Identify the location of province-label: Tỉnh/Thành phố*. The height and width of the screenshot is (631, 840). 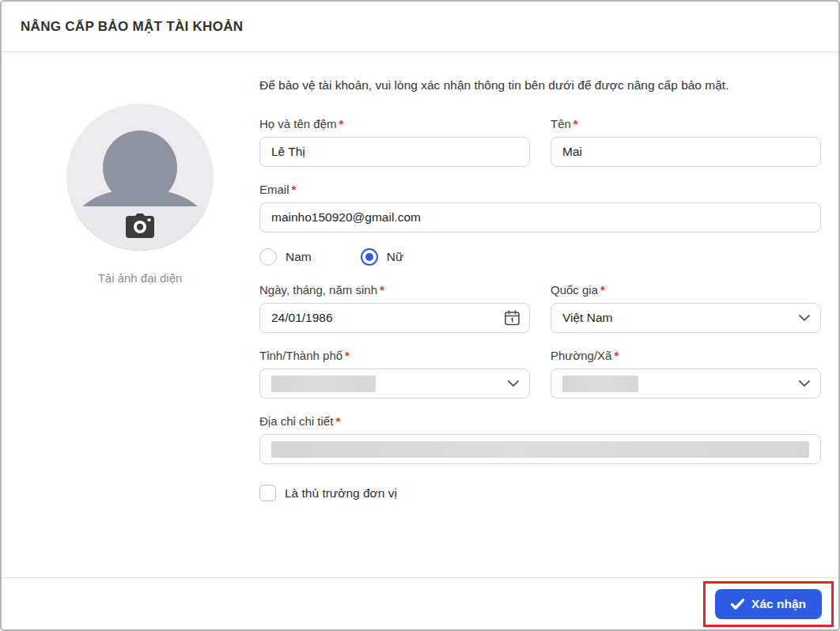
(395, 356).